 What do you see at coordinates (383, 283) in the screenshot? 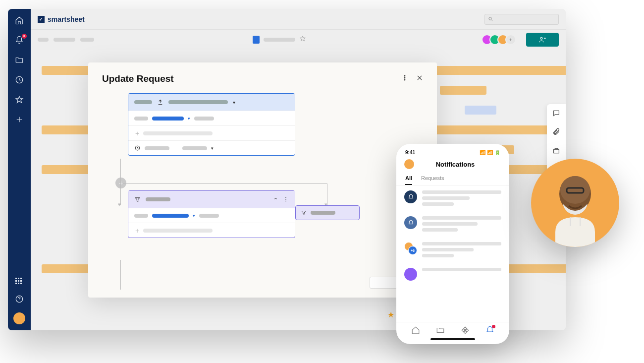
I see `cancel-button` at bounding box center [383, 283].